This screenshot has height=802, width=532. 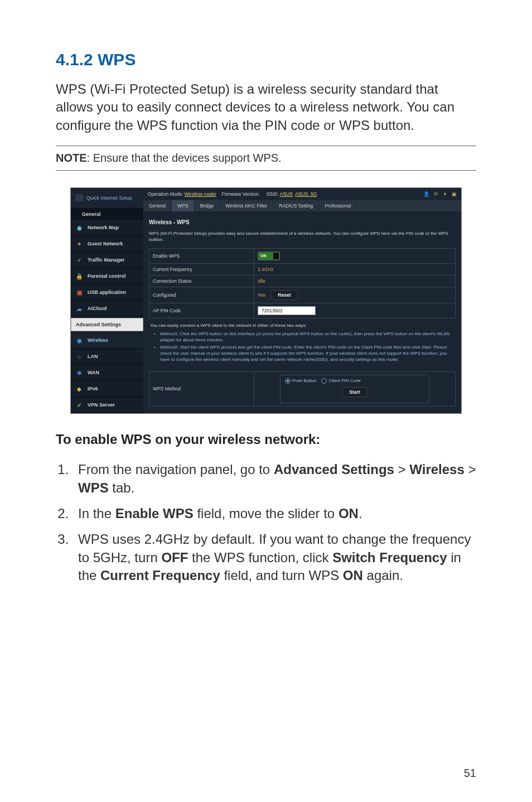 What do you see at coordinates (269, 256) in the screenshot?
I see `enable-wps-toggle: ON` at bounding box center [269, 256].